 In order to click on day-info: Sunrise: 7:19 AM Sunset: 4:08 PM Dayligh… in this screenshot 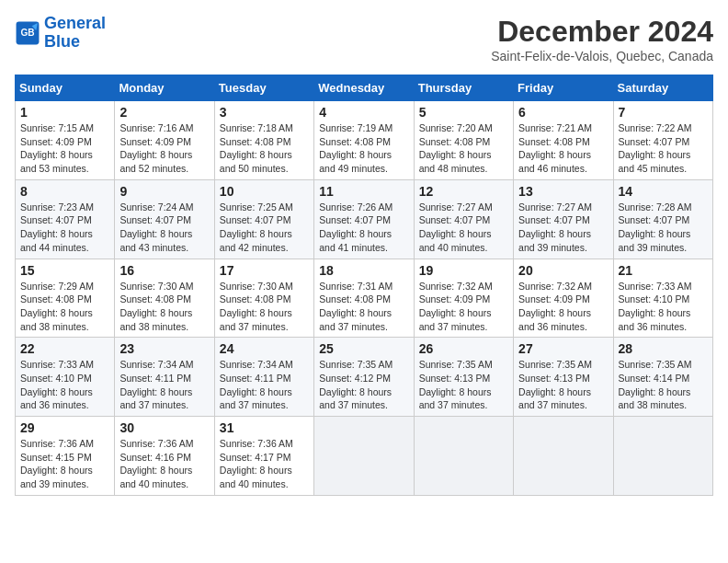, I will do `click(364, 149)`.